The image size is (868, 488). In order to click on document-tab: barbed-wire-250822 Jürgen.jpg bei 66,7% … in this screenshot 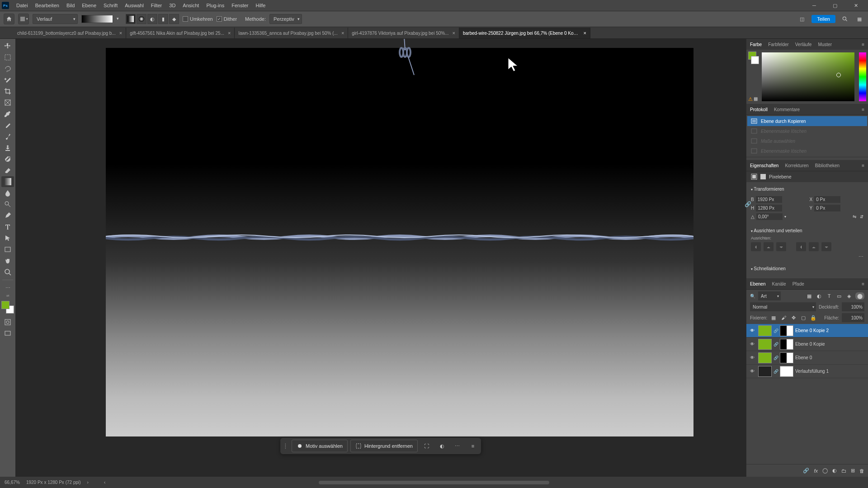, I will do `click(525, 33)`.